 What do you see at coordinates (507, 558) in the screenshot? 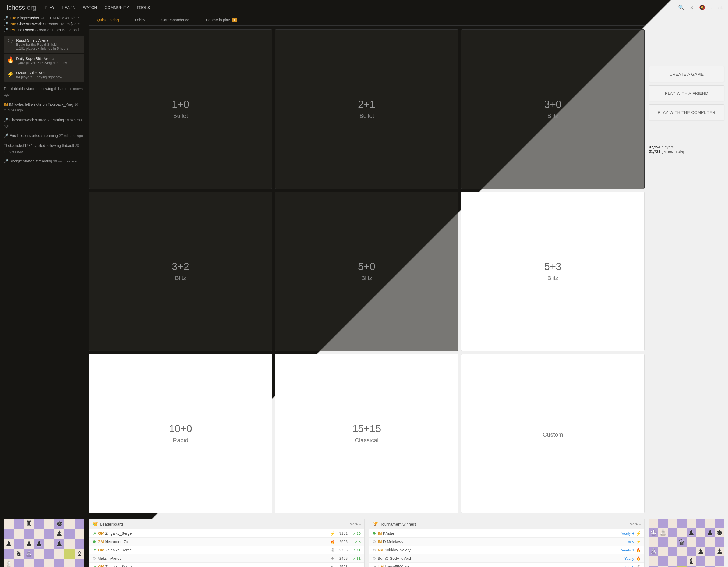
I see `winner-row: BornOfGodAndVoid Yearly 🔥` at bounding box center [507, 558].